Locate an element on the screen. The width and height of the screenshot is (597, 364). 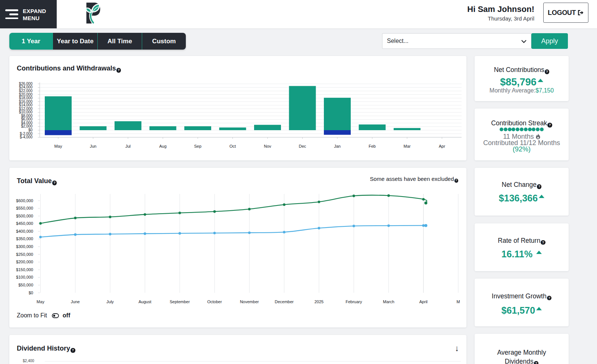
svg-text: $300,000 is located at coordinates (25, 247).